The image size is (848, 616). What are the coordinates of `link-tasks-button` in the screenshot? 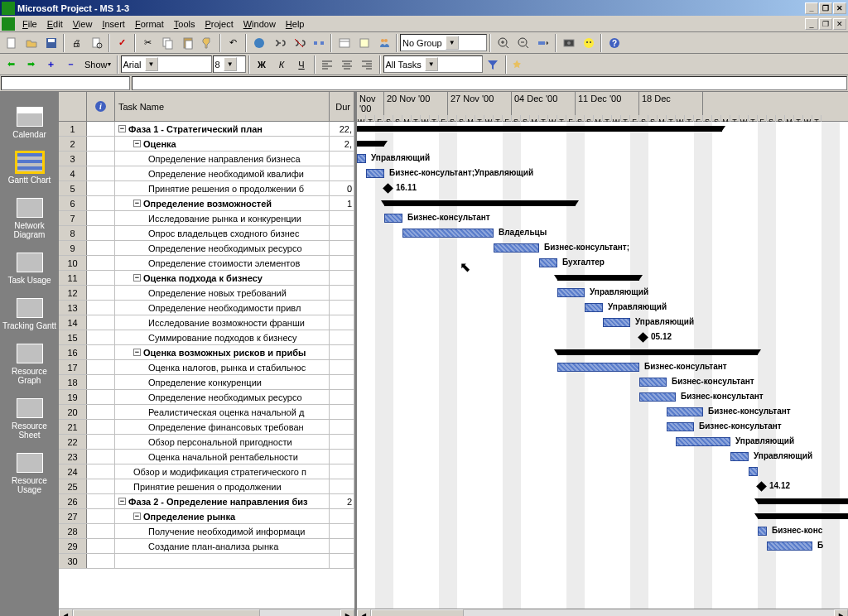 It's located at (278, 43).